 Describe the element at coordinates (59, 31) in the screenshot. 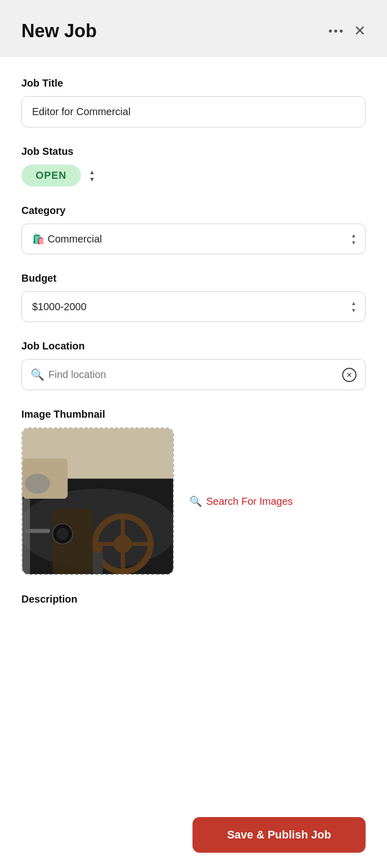

I see `page-title: New Job` at that location.